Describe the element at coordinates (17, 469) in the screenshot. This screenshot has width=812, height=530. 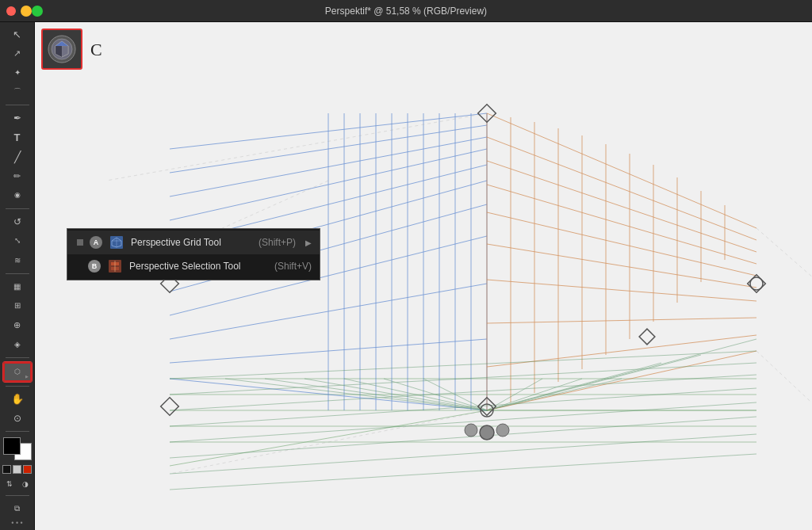
I see `swatch-presets` at that location.